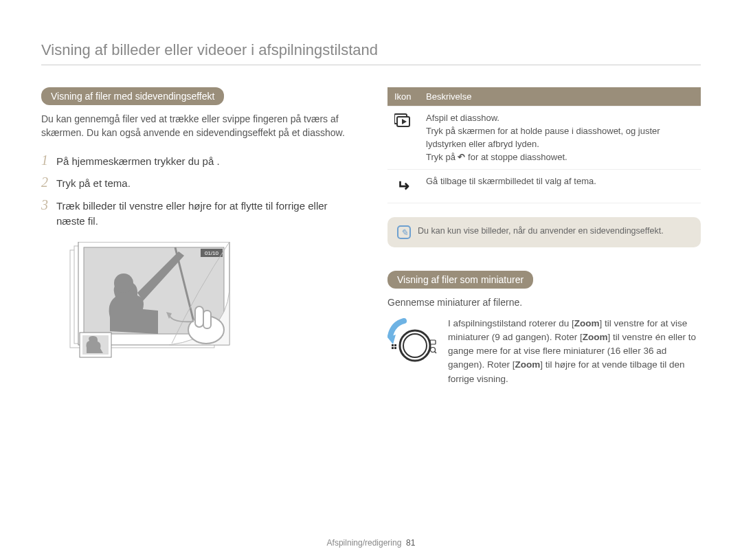 This screenshot has width=742, height=560. I want to click on step-number: 3, so click(49, 205).